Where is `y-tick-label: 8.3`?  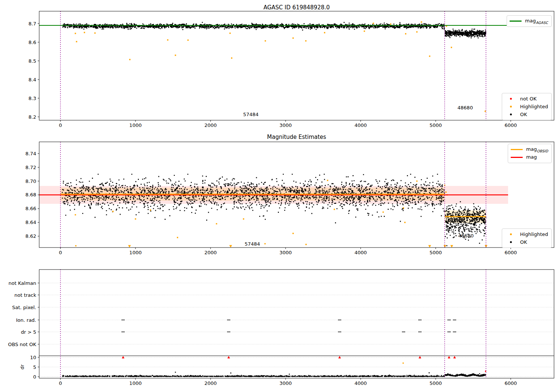 y-tick-label: 8.3 is located at coordinates (32, 99).